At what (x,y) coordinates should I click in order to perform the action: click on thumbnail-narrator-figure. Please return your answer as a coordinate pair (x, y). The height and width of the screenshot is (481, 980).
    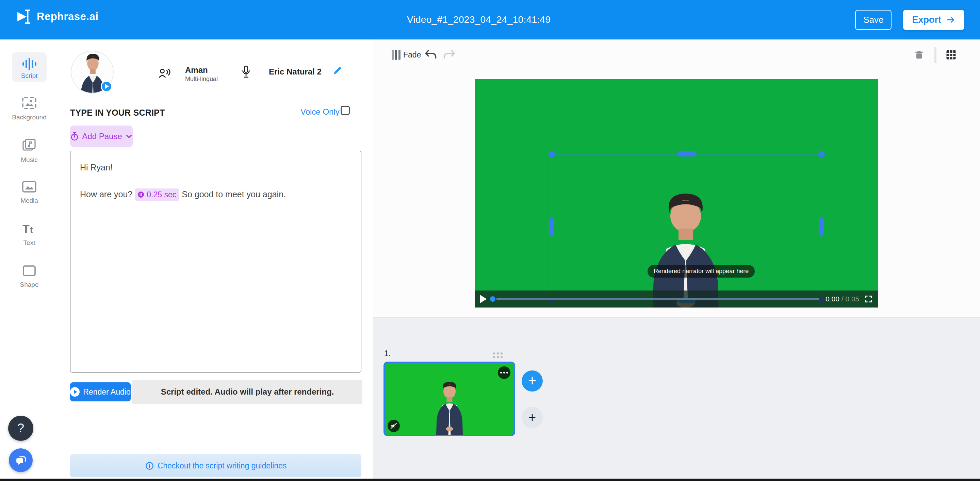
    Looking at the image, I should click on (450, 408).